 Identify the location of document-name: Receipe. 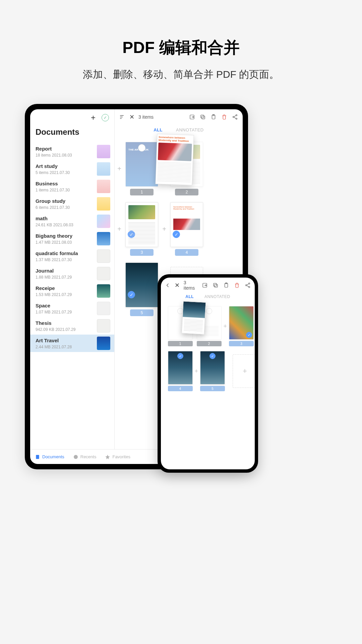
(66, 288).